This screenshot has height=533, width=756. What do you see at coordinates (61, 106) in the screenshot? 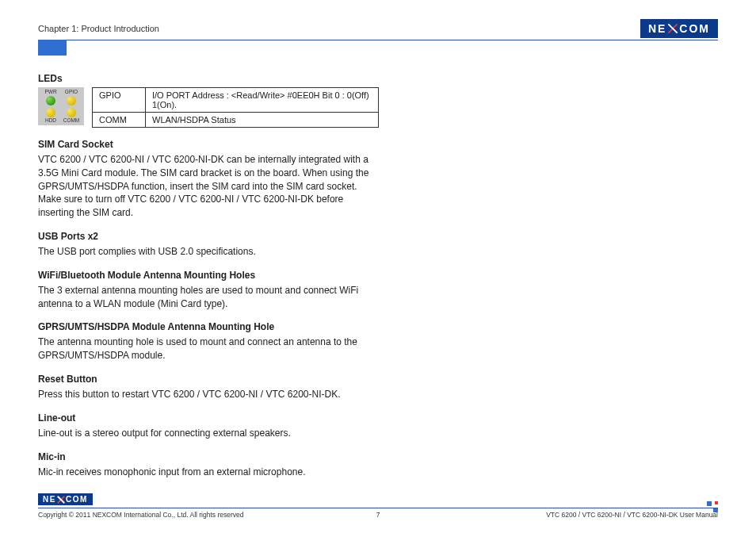
I see `led-panel-diagram: PWR GPIO HDD COMM` at bounding box center [61, 106].